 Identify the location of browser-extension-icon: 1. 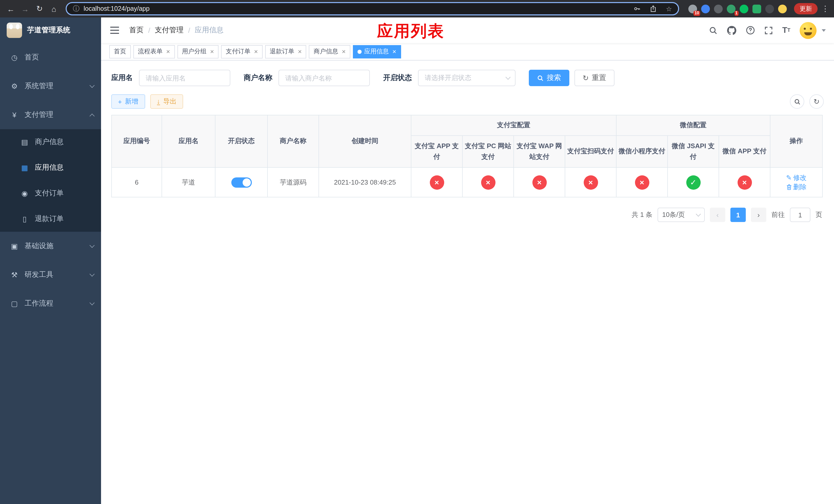
(731, 9).